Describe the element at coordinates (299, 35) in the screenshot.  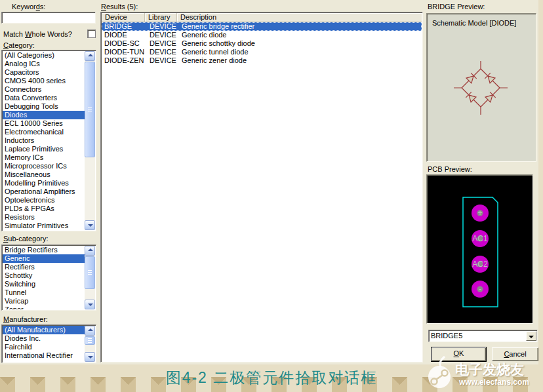
I see `result-cell: Generic diode` at that location.